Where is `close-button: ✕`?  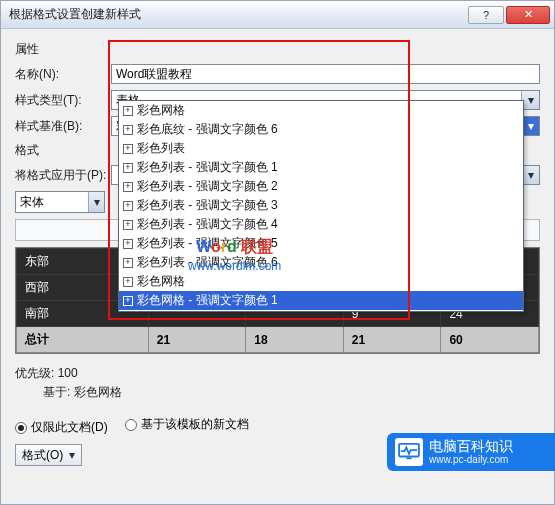
close-button: ✕ is located at coordinates (528, 15).